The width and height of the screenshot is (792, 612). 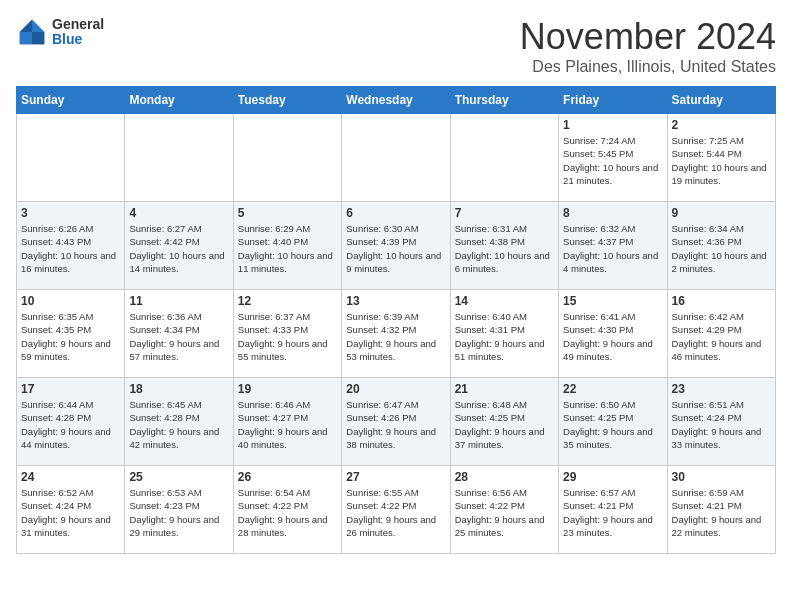 What do you see at coordinates (396, 477) in the screenshot?
I see `day-number: 27` at bounding box center [396, 477].